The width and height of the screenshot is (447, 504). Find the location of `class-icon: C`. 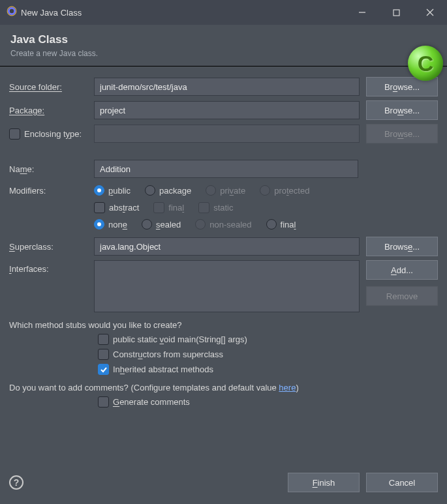

class-icon: C is located at coordinates (425, 63).